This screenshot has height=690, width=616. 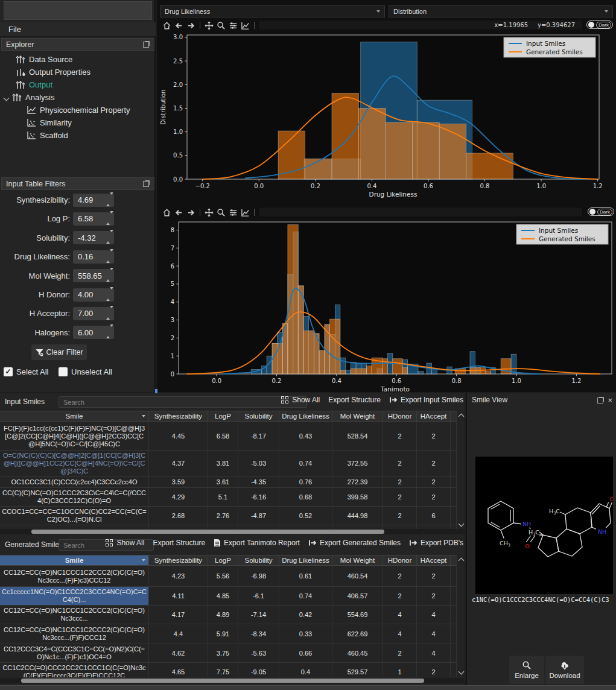 I want to click on table-row: CC(C)(C)NC(=O)C1CCC2C3C\C=C4\C=C(/CCC4(C…, so click(x=228, y=497).